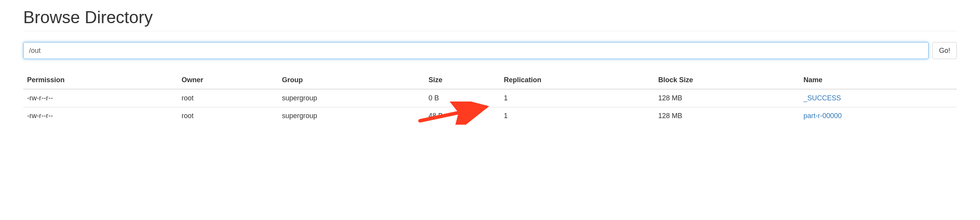 Image resolution: width=980 pixels, height=220 pixels. Describe the element at coordinates (878, 98) in the screenshot. I see `cell-name: _SUCCESS` at that location.